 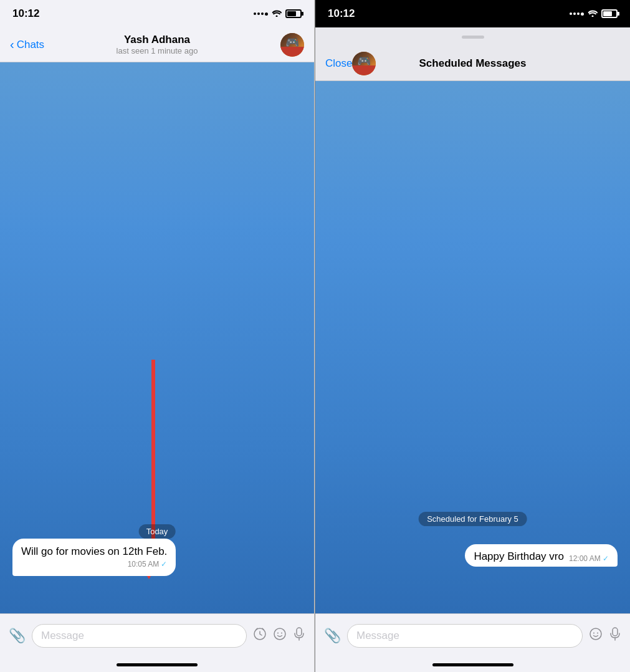 What do you see at coordinates (94, 557) in the screenshot?
I see `bubble: Will go for movies on 12th Feb. 10:05 AM…` at bounding box center [94, 557].